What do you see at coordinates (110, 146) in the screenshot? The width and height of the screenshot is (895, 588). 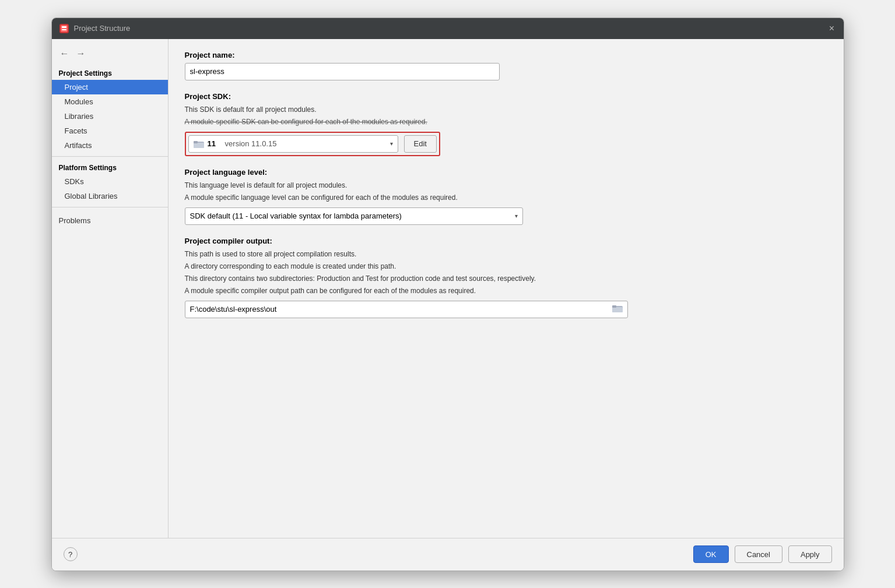 I see `sidebar-item-artifacts: Artifacts` at bounding box center [110, 146].